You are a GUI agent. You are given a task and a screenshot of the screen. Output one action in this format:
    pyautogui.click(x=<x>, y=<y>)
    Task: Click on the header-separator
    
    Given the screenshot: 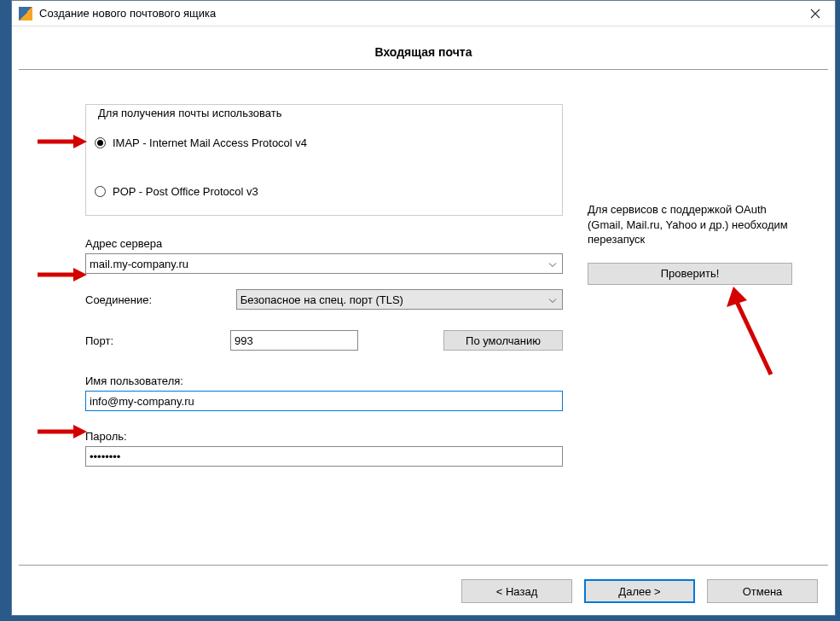 What is the action you would take?
    pyautogui.click(x=423, y=70)
    